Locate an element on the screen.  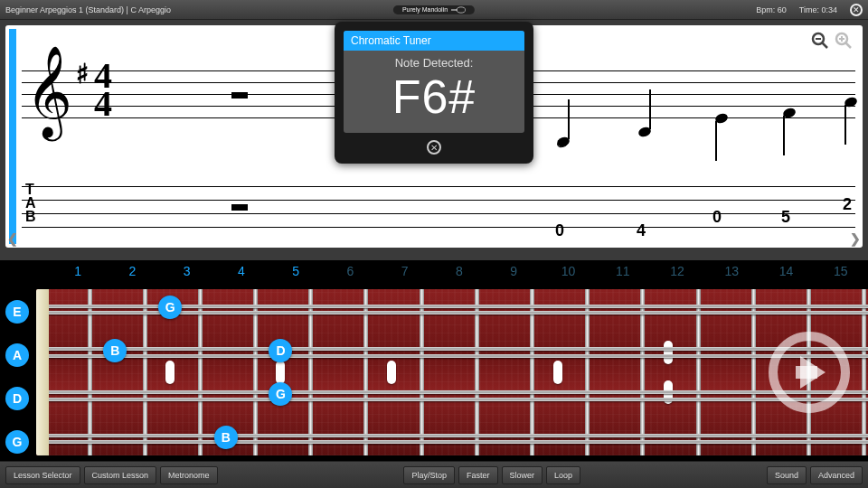
app-logo: Purely Mandolin is located at coordinates (434, 10).